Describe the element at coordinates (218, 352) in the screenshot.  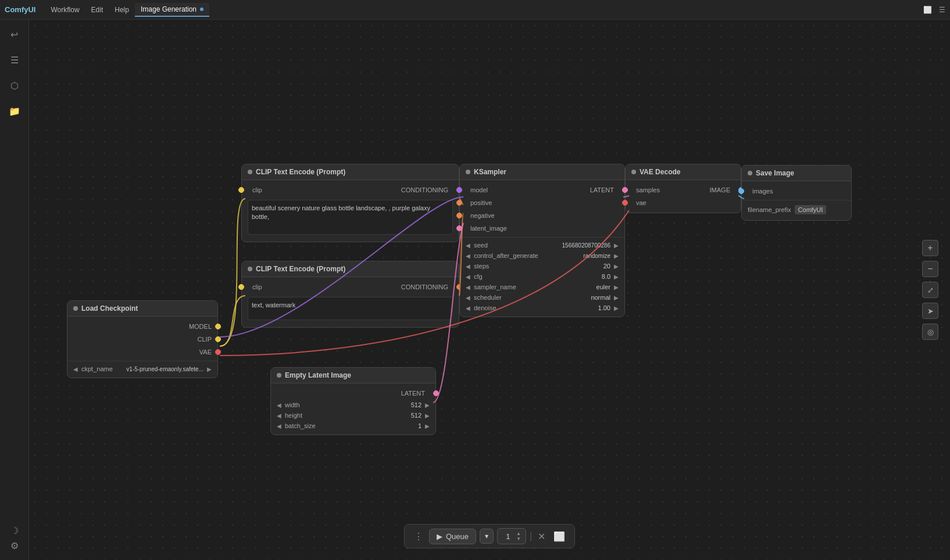
I see `vae-port` at that location.